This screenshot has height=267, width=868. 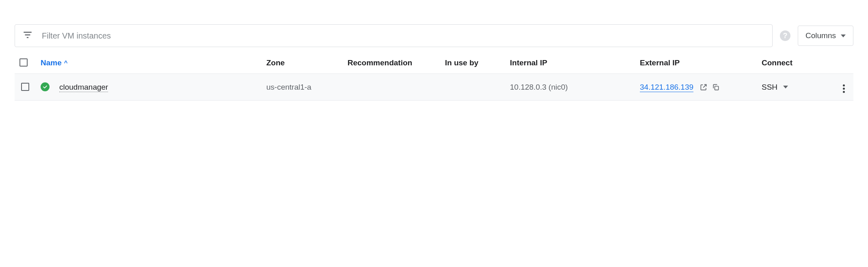 What do you see at coordinates (570, 63) in the screenshot?
I see `header-internal-ip: Internal IP` at bounding box center [570, 63].